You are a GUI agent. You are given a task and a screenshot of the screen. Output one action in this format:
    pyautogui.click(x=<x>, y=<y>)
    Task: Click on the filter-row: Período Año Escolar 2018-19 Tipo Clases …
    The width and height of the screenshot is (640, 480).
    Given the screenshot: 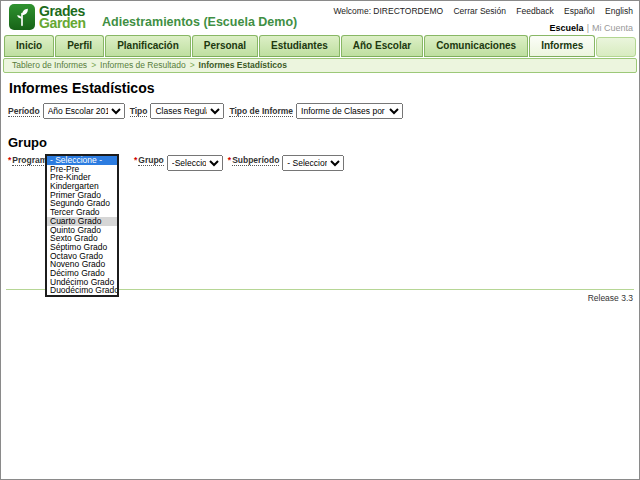 What is the action you would take?
    pyautogui.click(x=208, y=111)
    